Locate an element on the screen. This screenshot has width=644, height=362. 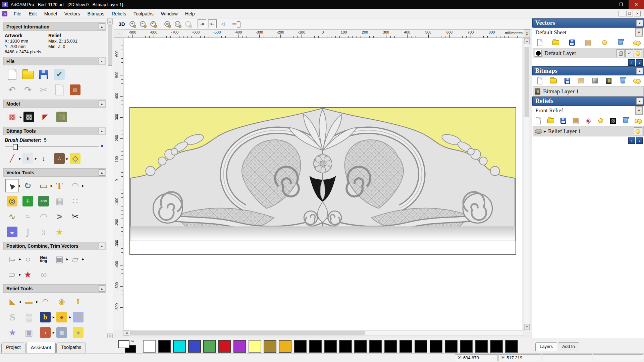
tab-assistant: Assistant is located at coordinates (41, 347).